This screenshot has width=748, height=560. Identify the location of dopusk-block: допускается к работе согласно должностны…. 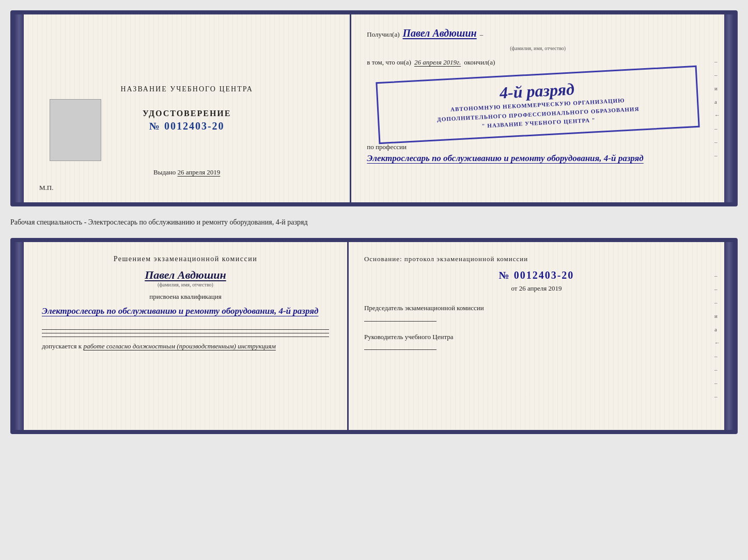
(185, 346).